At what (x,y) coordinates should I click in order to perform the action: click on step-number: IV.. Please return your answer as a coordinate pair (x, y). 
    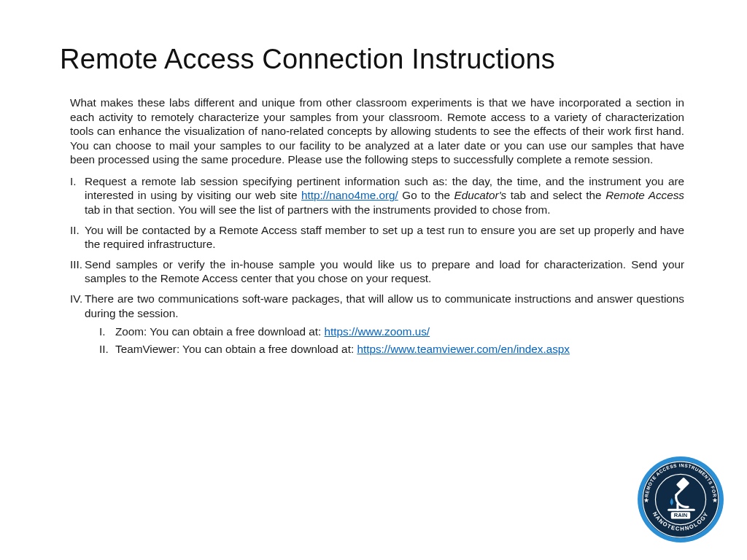
    Looking at the image, I should click on (76, 299).